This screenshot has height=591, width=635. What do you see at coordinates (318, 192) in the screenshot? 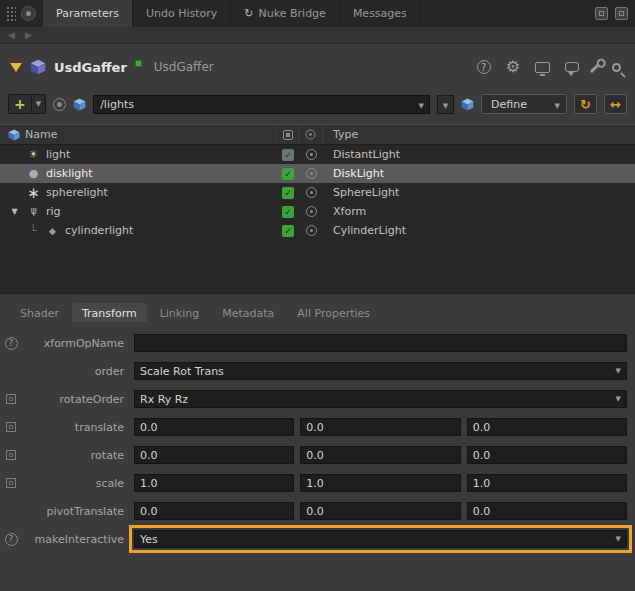
I see `table-row-spherelight: spherelight SphereLight` at bounding box center [318, 192].